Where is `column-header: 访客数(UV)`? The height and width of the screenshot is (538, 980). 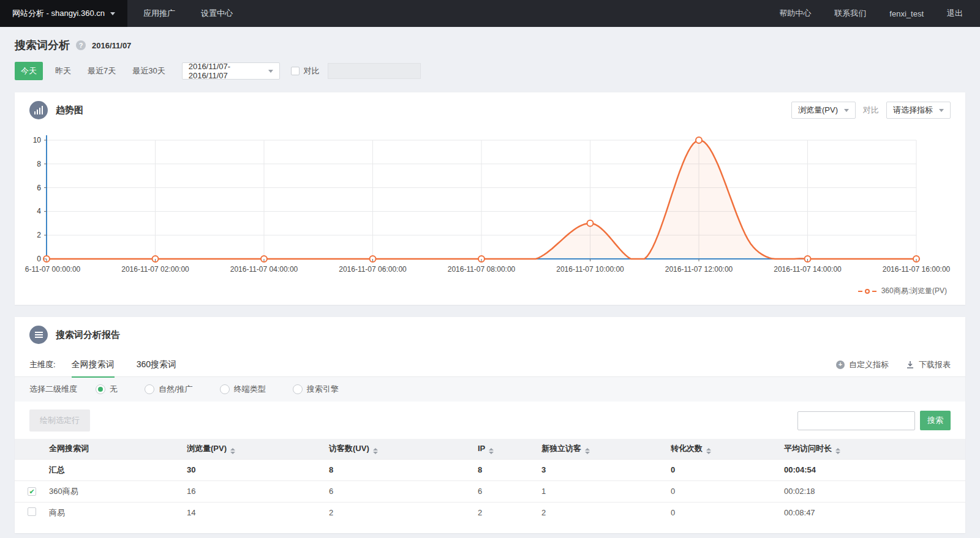
column-header: 访客数(UV) is located at coordinates (403, 449).